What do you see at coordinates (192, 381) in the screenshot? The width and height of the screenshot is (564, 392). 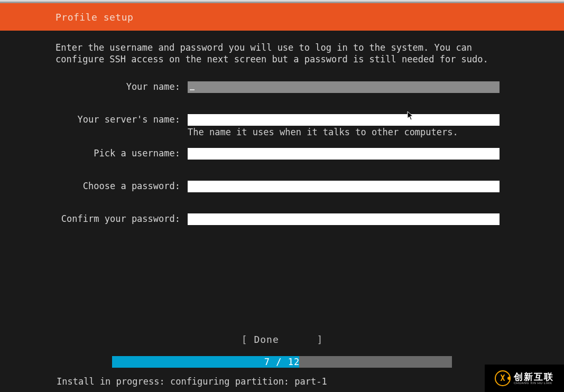 I see `status-line: Install in progress: configuring partiti…` at bounding box center [192, 381].